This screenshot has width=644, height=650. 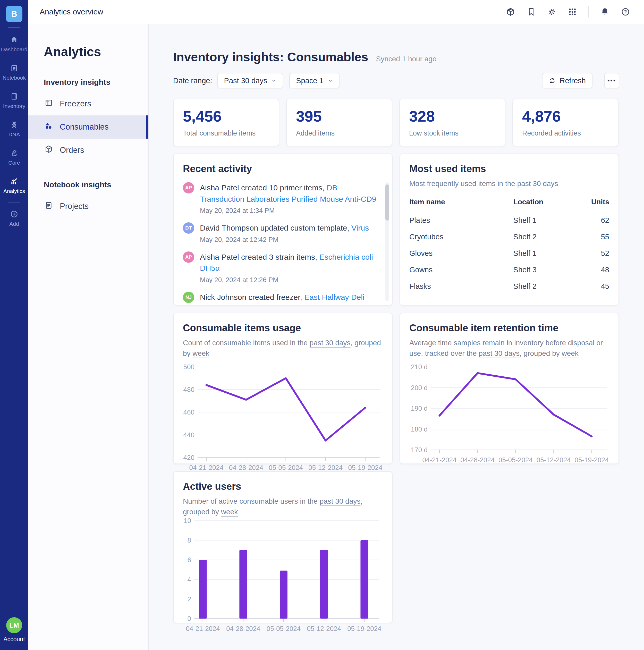 I want to click on rail-item-dashboard: Dashboard, so click(x=14, y=44).